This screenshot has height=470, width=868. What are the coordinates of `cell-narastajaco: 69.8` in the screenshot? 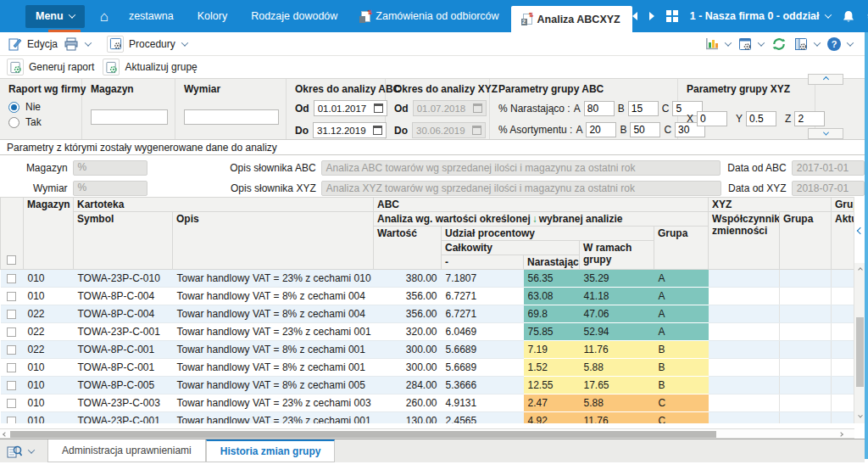 It's located at (552, 314).